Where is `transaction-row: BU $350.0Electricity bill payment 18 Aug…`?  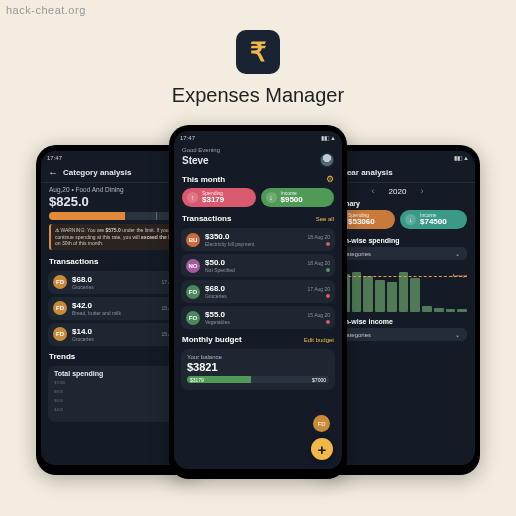
transaction-row: BU $350.0Electricity bill payment 18 Aug… is located at coordinates (258, 240).